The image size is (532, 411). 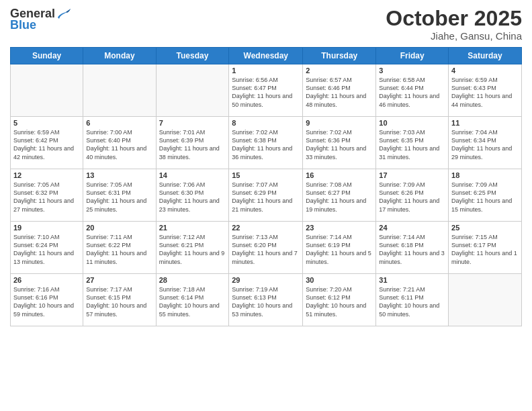 What do you see at coordinates (339, 228) in the screenshot?
I see `day-number: 23` at bounding box center [339, 228].